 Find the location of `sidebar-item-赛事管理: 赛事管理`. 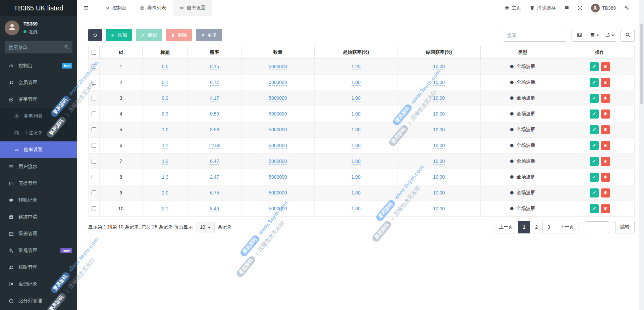

sidebar-item-赛事管理: 赛事管理 is located at coordinates (39, 99).